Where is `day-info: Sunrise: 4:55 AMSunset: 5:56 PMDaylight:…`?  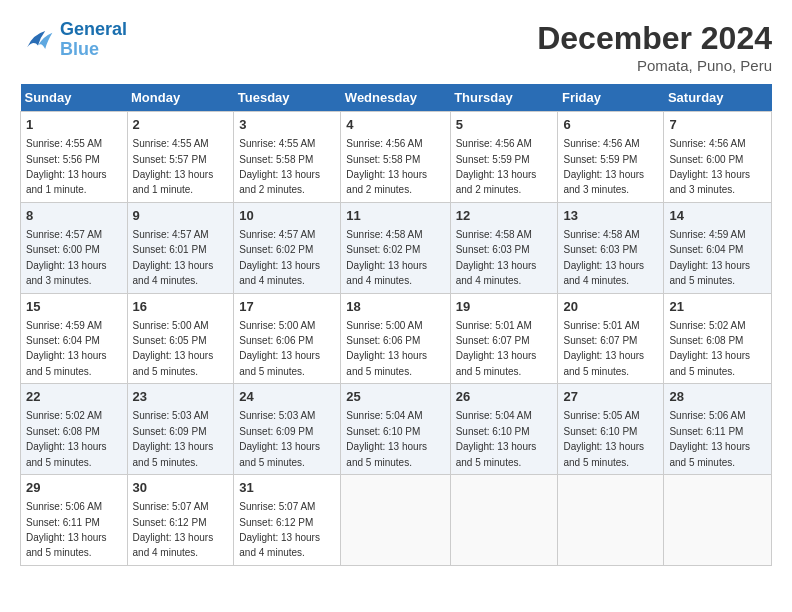
day-info: Sunrise: 4:55 AMSunset: 5:56 PMDaylight:… is located at coordinates (66, 166).